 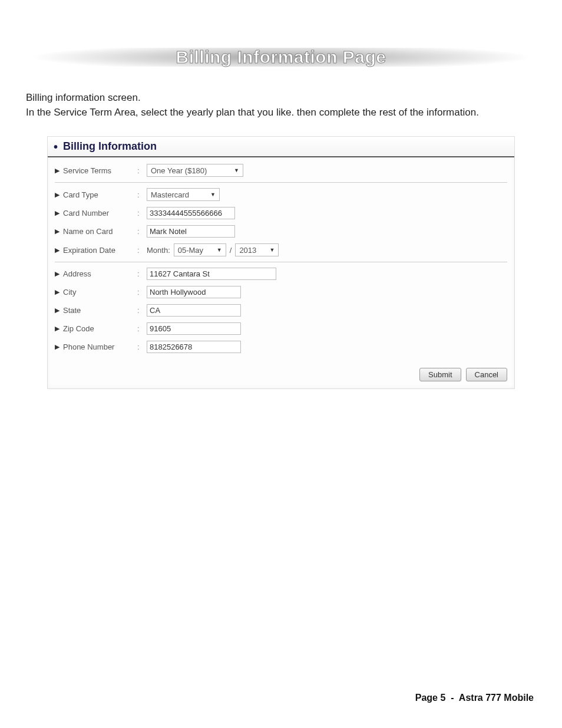 What do you see at coordinates (440, 375) in the screenshot?
I see `submit-button: Submit` at bounding box center [440, 375].